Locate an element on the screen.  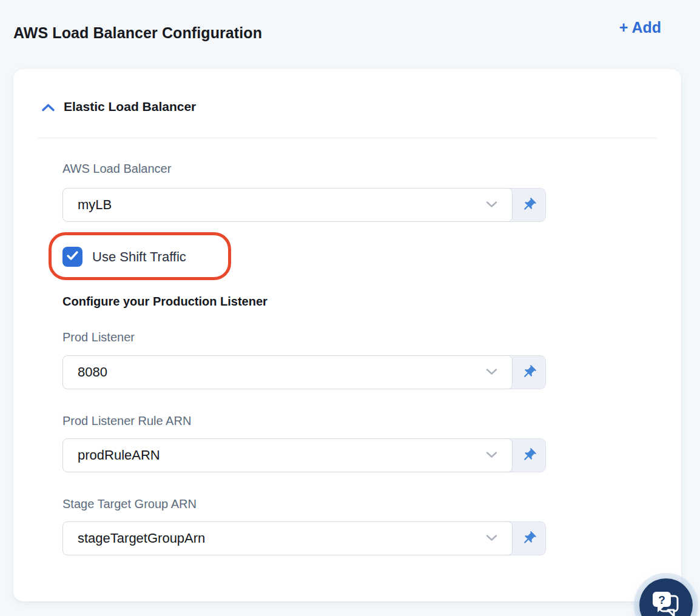
check-icon is located at coordinates (73, 257).